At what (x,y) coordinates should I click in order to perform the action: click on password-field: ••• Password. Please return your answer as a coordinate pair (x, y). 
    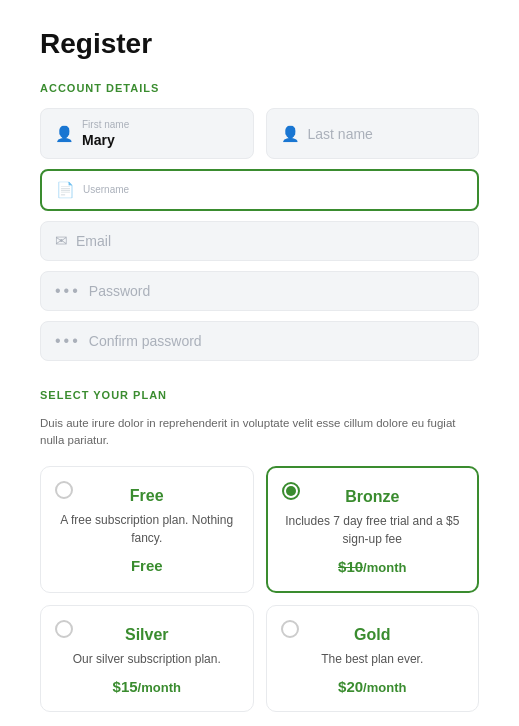
    Looking at the image, I should click on (260, 291).